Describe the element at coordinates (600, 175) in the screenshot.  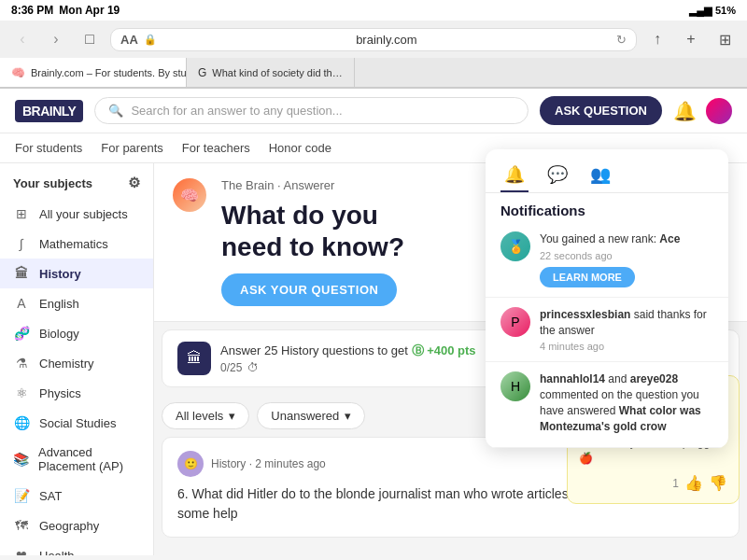
I see `notif-tab-people: 👥` at that location.